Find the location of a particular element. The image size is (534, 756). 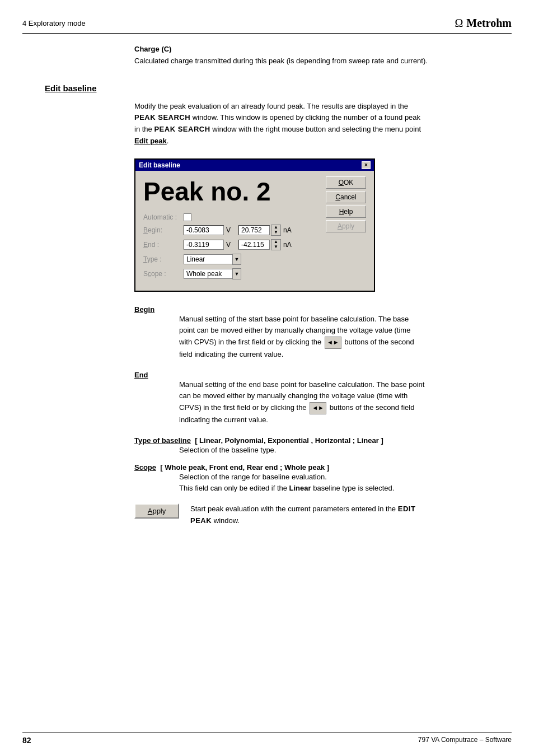

edit-baseline-heading: Edit baseline is located at coordinates (278, 88).